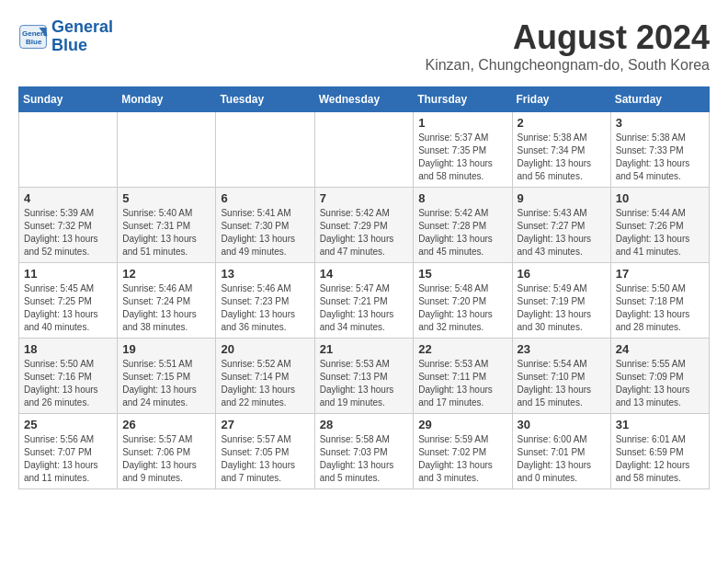  What do you see at coordinates (364, 99) in the screenshot?
I see `weekday-header-row: SundayMondayTuesdayWednesdayThursdayFrid…` at bounding box center [364, 99].